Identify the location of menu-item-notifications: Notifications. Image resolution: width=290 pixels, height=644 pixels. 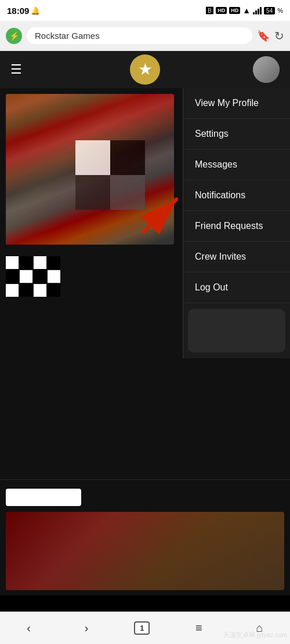
(237, 196).